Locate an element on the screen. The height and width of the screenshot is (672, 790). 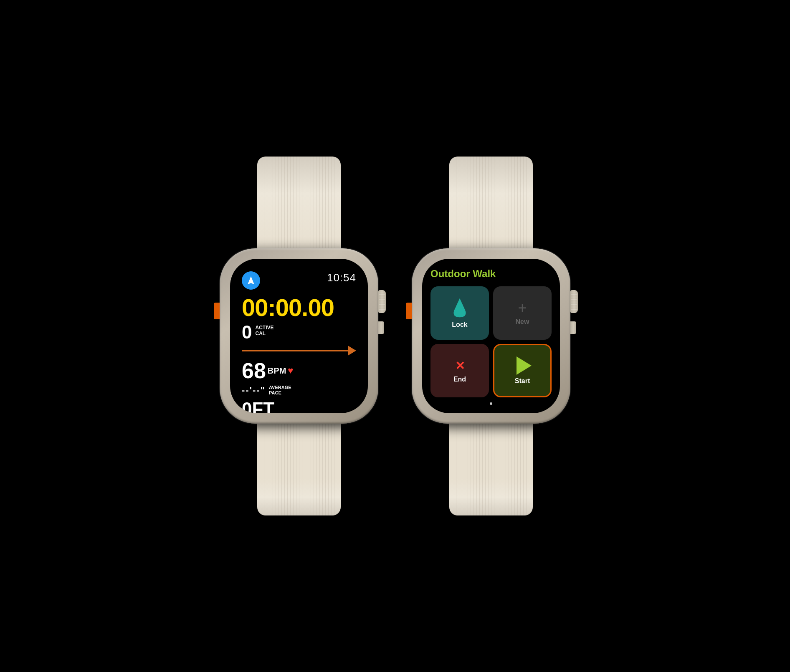
arrow-row is located at coordinates (299, 351).